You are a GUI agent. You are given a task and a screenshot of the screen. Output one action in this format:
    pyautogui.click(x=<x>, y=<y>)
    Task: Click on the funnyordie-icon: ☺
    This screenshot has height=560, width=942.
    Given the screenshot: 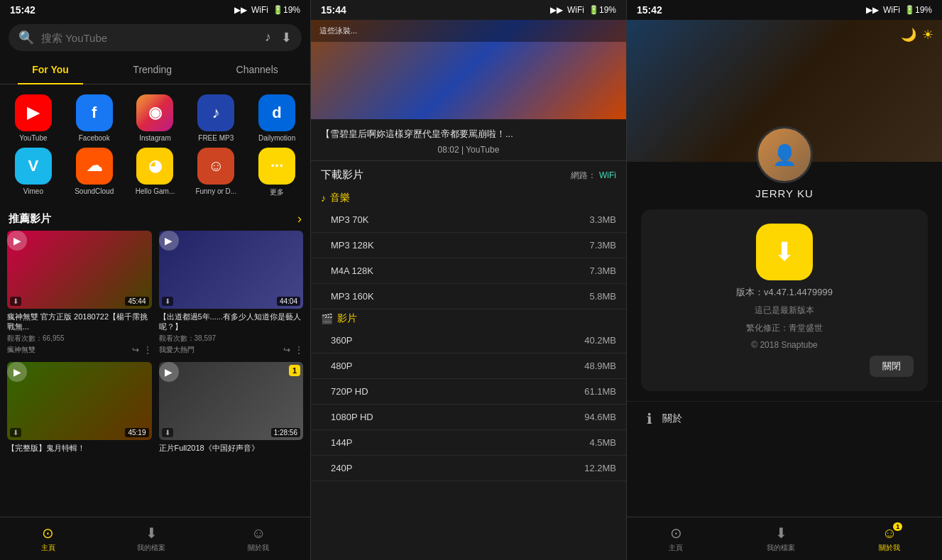 What is the action you would take?
    pyautogui.click(x=216, y=166)
    